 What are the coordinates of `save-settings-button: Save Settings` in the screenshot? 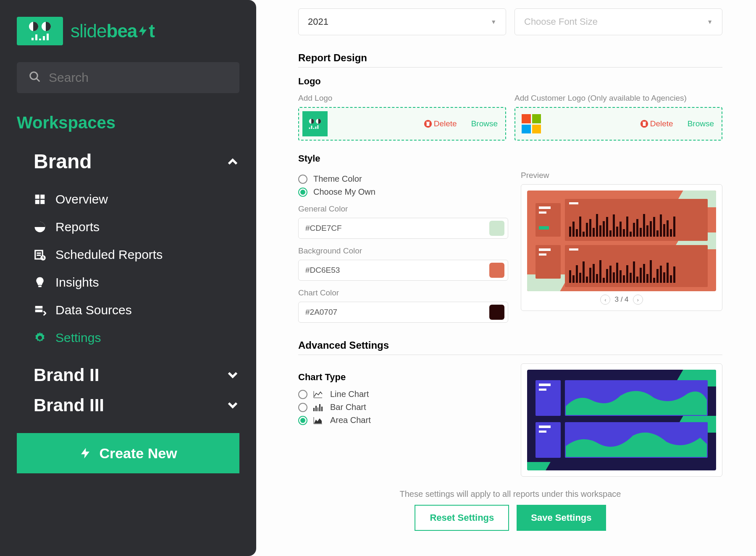 It's located at (561, 518).